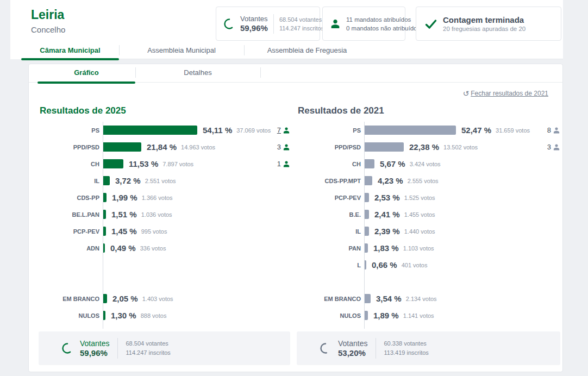  What do you see at coordinates (330, 181) in the screenshot?
I see `party-label: CDS-PP.MPT` at bounding box center [330, 181].